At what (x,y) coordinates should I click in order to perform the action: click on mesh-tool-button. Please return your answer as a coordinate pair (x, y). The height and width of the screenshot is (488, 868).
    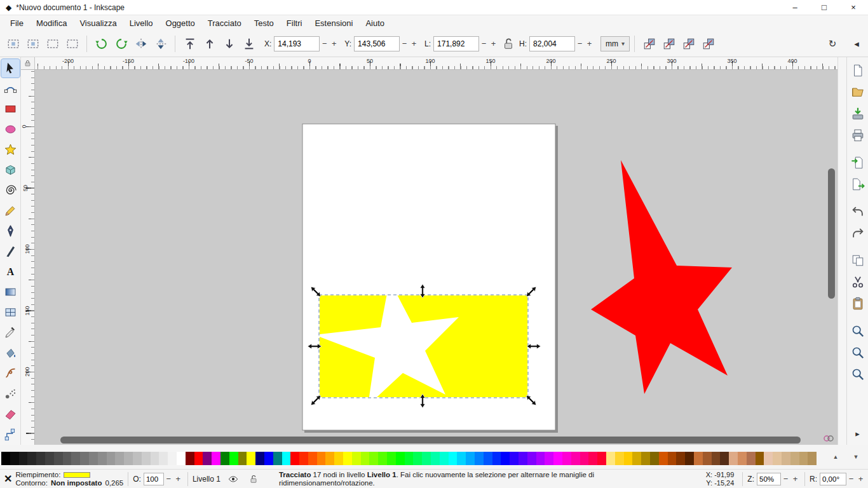
    Looking at the image, I should click on (10, 313).